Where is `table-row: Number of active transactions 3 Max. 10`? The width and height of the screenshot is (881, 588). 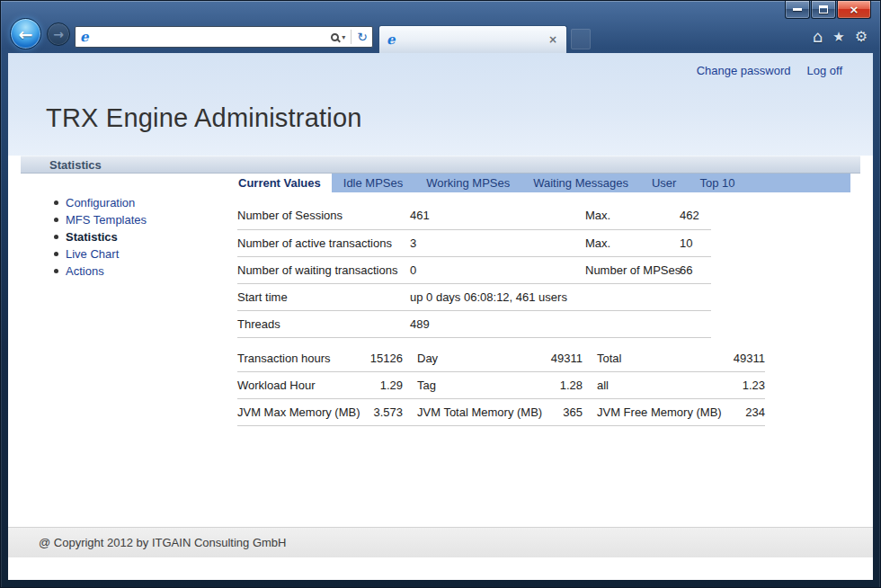 table-row: Number of active transactions 3 Max. 10 is located at coordinates (475, 243).